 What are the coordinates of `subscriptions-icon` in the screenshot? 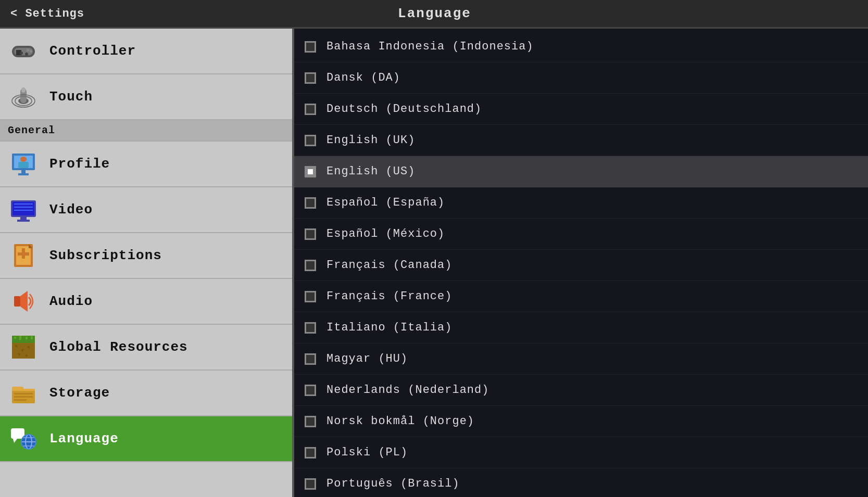 It's located at (23, 256).